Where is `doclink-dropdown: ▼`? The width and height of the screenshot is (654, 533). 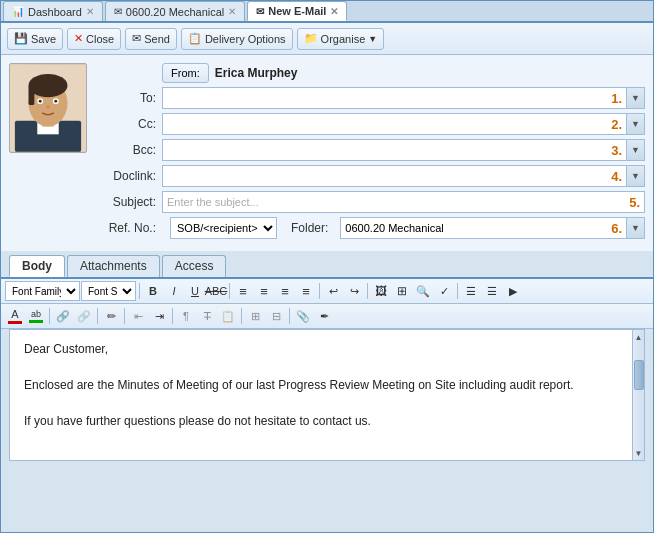
doclink-dropdown: ▼ is located at coordinates (635, 176).